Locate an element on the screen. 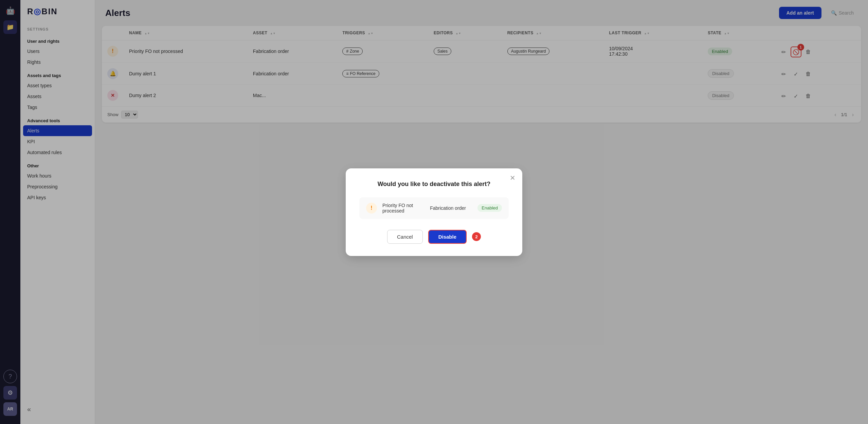 This screenshot has height=424, width=868. deactivate-modal: ✕ Would you like to deactivate this aler… is located at coordinates (434, 212).